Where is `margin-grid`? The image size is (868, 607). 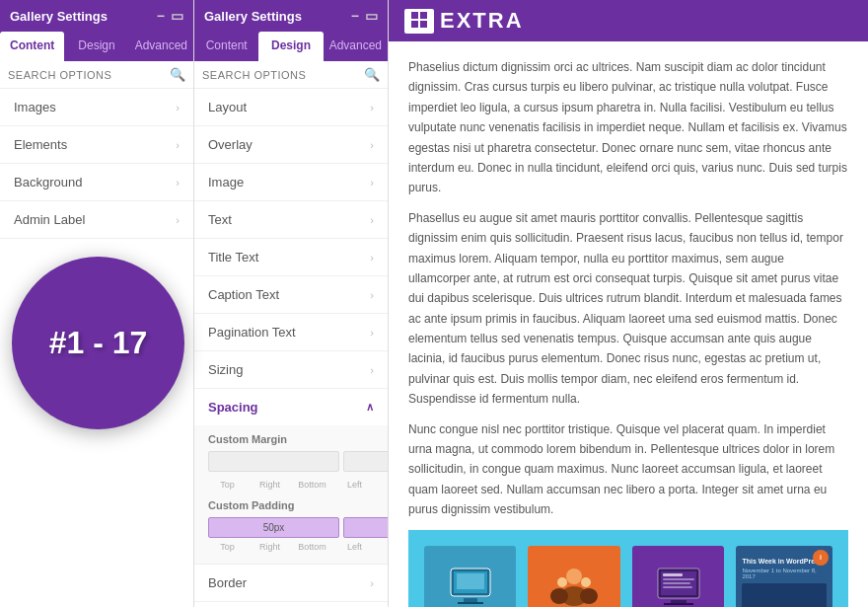
margin-grid is located at coordinates (291, 462).